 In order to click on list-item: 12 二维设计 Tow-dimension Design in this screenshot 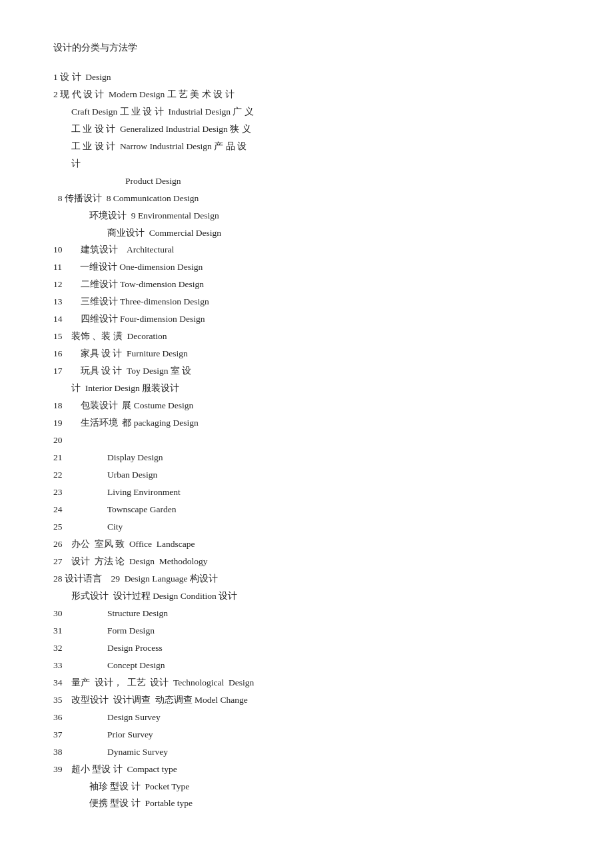, I will do `click(306, 285)`.